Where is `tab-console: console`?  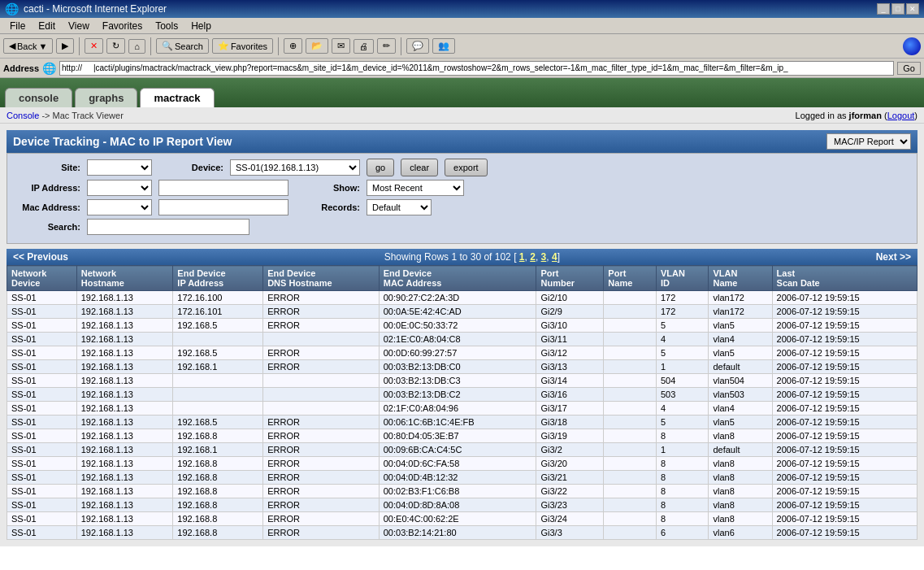
tab-console: console is located at coordinates (39, 98).